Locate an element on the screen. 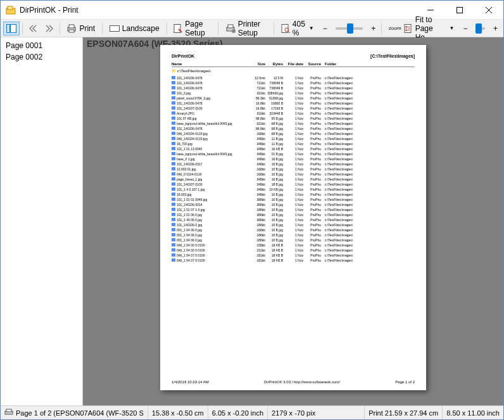 The height and width of the screenshot is (420, 504). toolbar: Print Landscape Page Setup Printer Setup… is located at coordinates (252, 29).